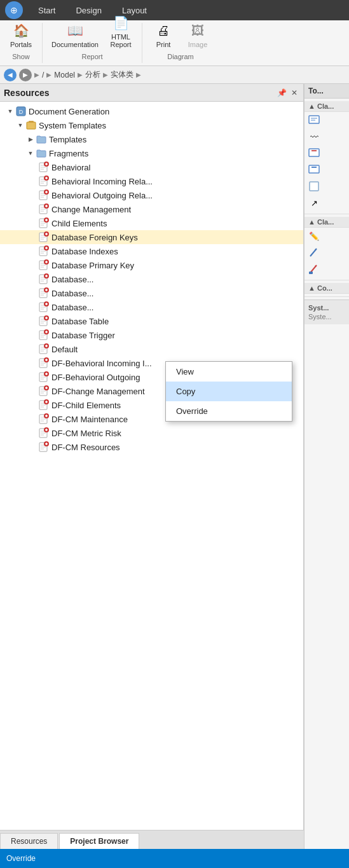 This screenshot has height=868, width=349. Describe the element at coordinates (151, 433) in the screenshot. I see `tree-item-df-cm-metric-risk: DF-CM Metric Risk` at that location.